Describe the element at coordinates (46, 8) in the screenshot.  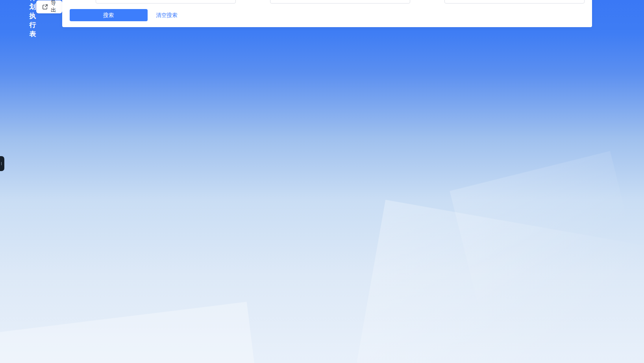
I see `page-header: 材料计划执行表 导出` at that location.